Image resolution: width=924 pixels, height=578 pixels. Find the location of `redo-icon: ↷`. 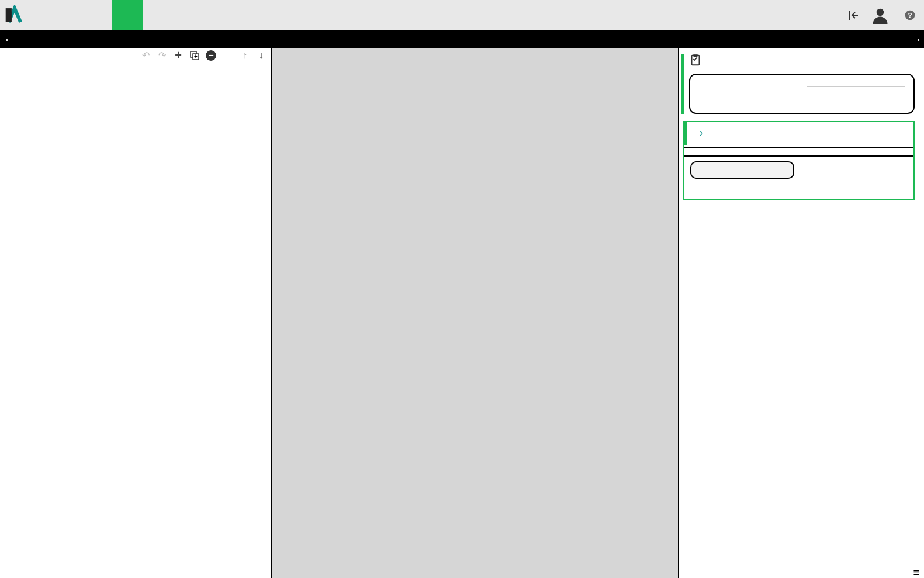

redo-icon: ↷ is located at coordinates (162, 55).